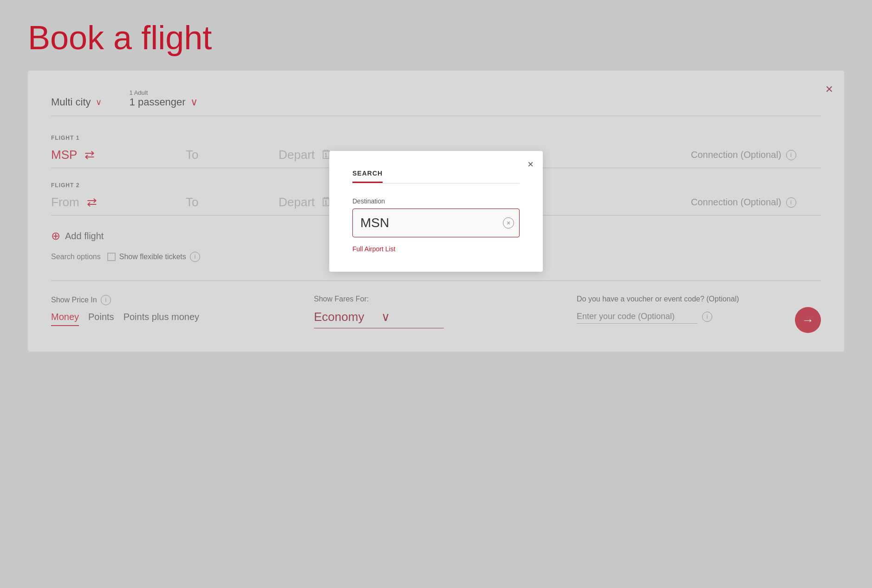 Image resolution: width=872 pixels, height=588 pixels. Describe the element at coordinates (374, 249) in the screenshot. I see `full-airport-list-link: Full Airport List` at that location.